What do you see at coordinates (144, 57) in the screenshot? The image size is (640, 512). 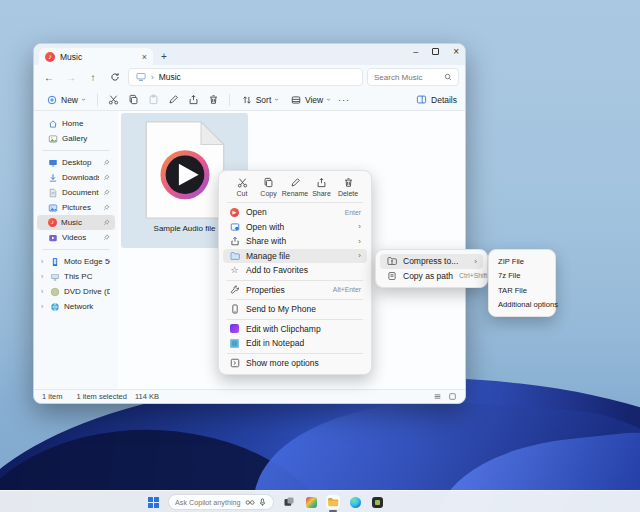 I see `tab-close-icon: ×` at bounding box center [144, 57].